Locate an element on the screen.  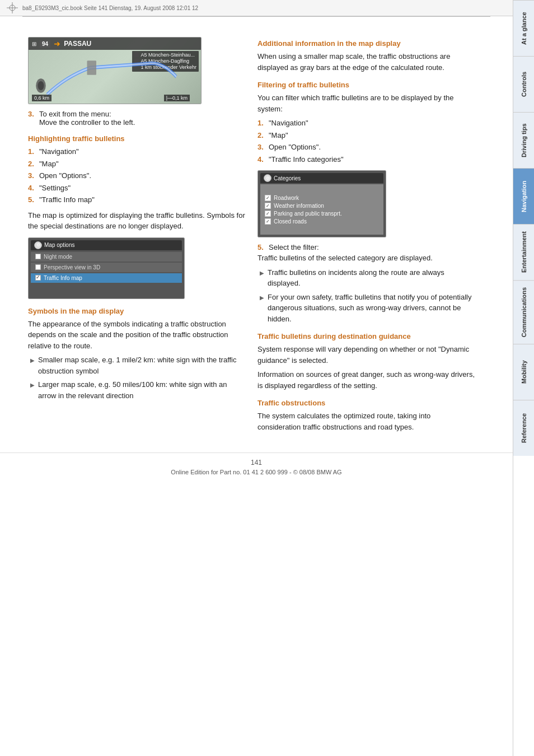
hl-step-3: 3. Open "Options". is located at coordinates (137, 176).